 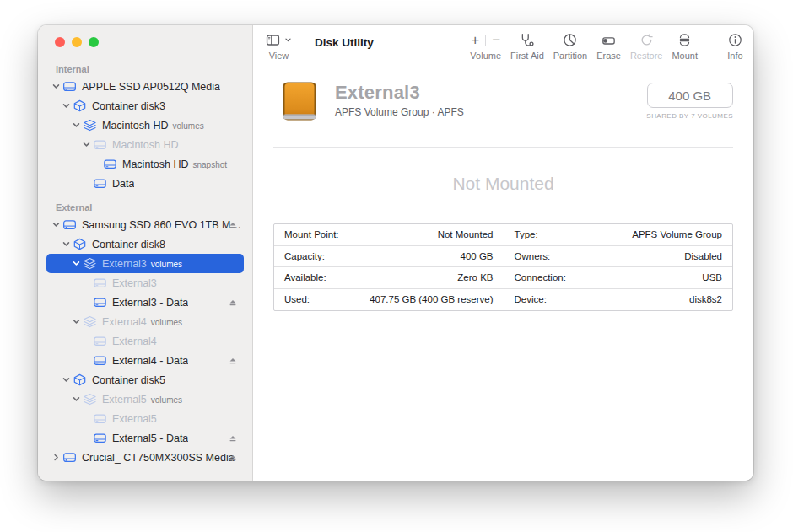 I want to click on zoom-window-button, so click(x=94, y=42).